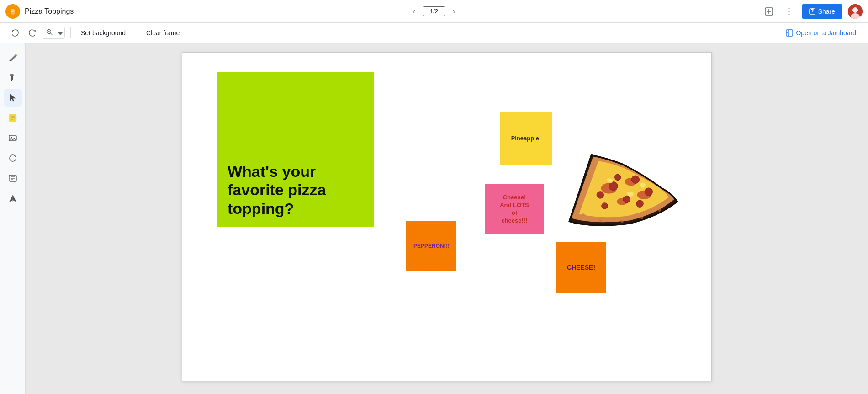  What do you see at coordinates (822, 11) in the screenshot?
I see `share-button: Share` at bounding box center [822, 11].